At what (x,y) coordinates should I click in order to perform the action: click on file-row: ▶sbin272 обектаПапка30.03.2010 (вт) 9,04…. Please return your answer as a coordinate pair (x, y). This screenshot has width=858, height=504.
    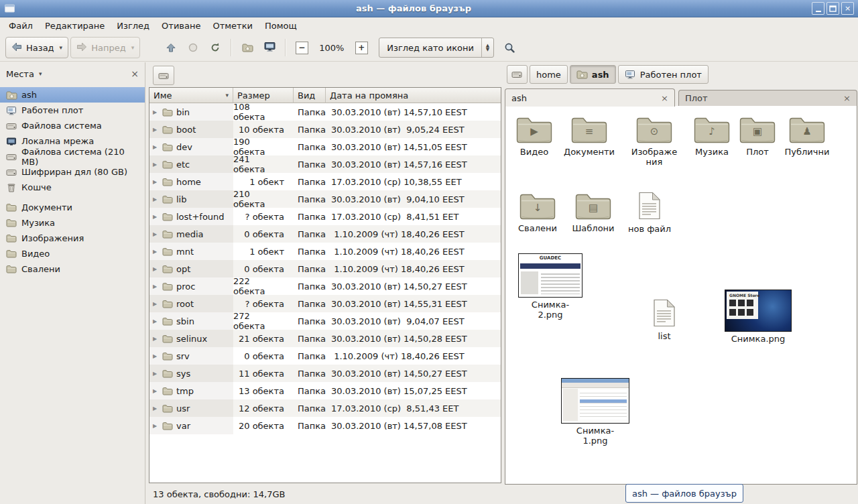
    Looking at the image, I should click on (325, 321).